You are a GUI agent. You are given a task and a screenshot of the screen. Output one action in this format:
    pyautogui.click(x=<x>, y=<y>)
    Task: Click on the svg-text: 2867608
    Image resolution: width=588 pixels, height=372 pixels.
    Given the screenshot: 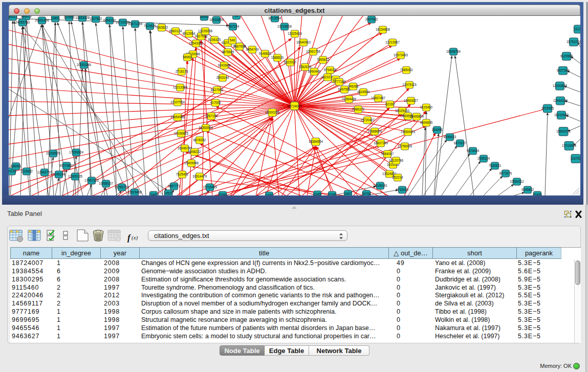 What is the action you would take?
    pyautogui.click(x=239, y=46)
    